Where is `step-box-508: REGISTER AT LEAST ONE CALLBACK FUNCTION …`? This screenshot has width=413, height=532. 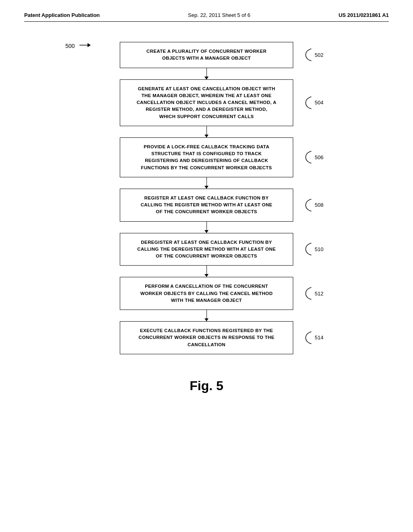 step-box-508: REGISTER AT LEAST ONE CALLBACK FUNCTION … is located at coordinates (206, 205).